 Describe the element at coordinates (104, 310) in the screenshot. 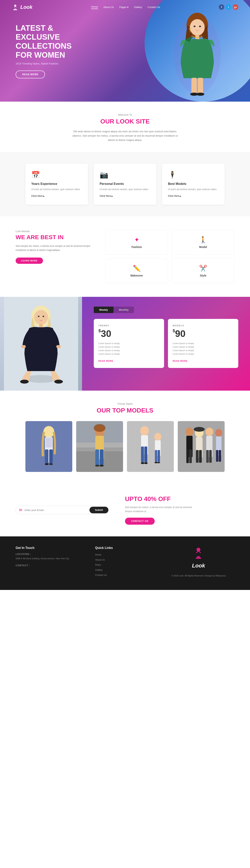

I see `pricing-tab-weekly: Weekly` at that location.